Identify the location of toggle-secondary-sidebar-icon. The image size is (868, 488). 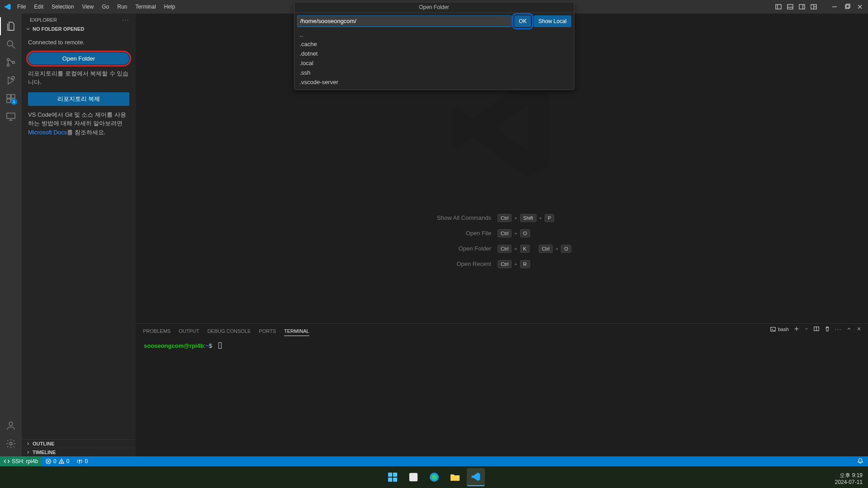
(802, 7).